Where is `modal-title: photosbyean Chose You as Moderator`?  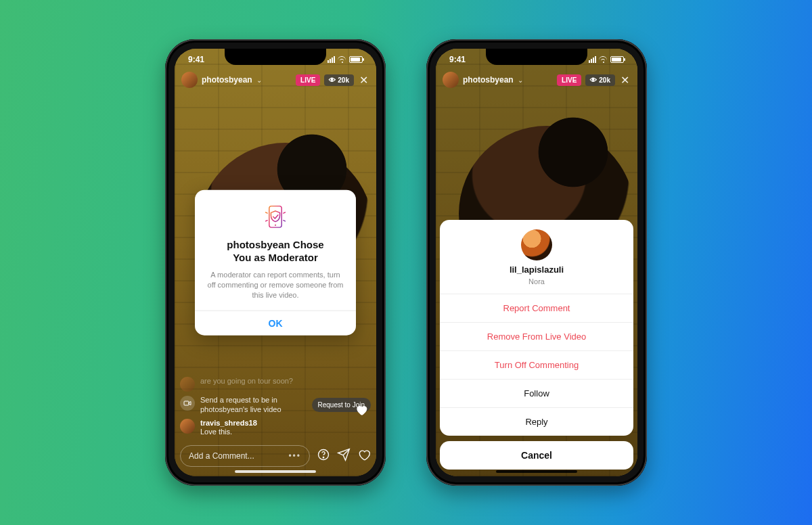
modal-title: photosbyean Chose You as Moderator is located at coordinates (275, 252).